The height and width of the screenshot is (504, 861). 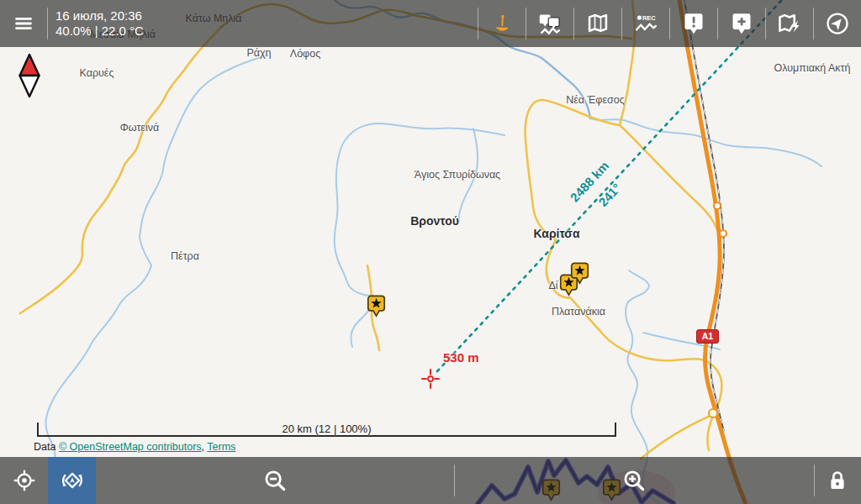 What do you see at coordinates (140, 128) in the screenshot?
I see `map-place-label: Φωτεινά` at bounding box center [140, 128].